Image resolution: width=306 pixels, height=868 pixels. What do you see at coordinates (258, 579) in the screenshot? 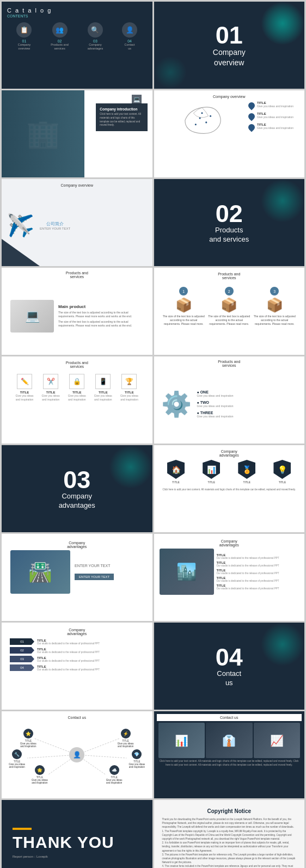
I see `bld-item-4: TITLE Our studio is dedicated to the rel…` at bounding box center [258, 579].